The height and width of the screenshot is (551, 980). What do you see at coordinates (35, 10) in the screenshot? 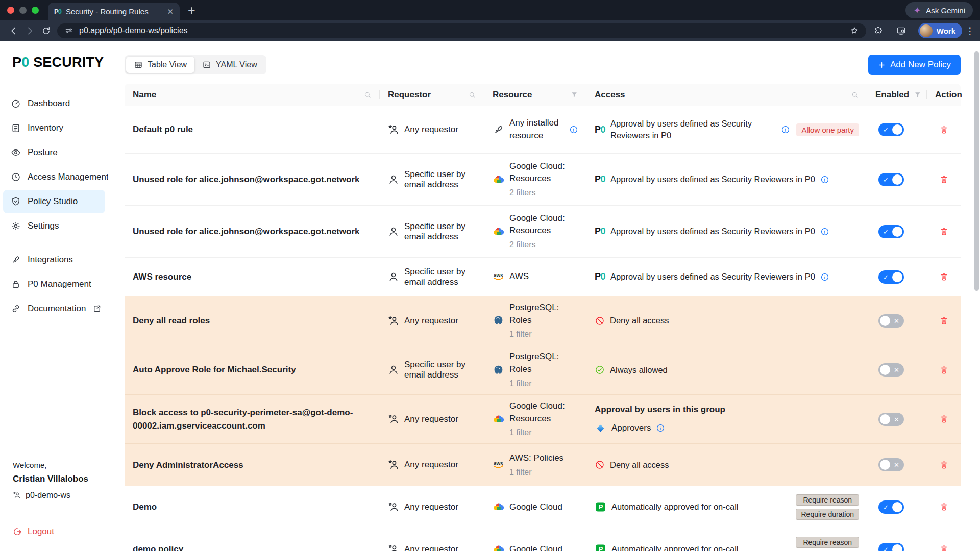
I see `zoom-window-button` at bounding box center [35, 10].